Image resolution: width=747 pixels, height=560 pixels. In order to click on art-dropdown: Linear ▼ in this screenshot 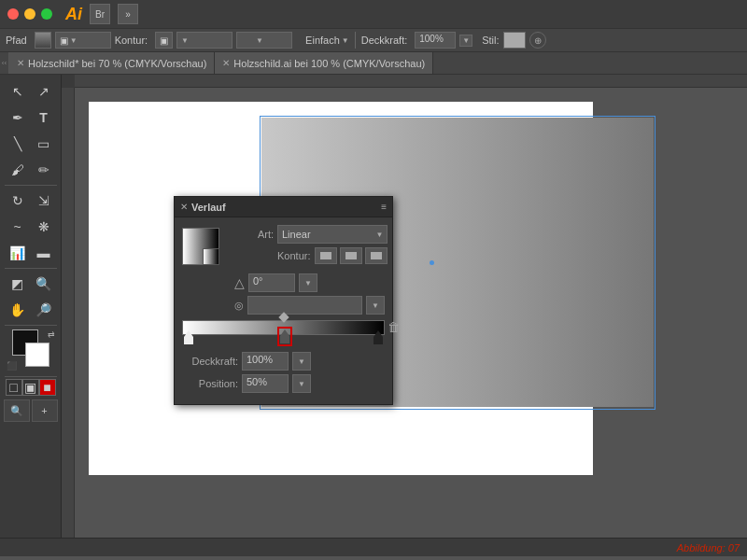, I will do `click(332, 234)`.